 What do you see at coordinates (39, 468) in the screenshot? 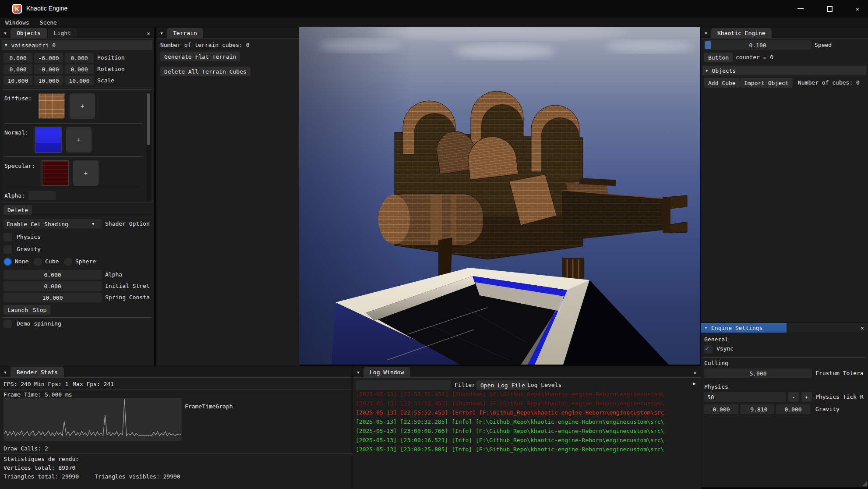
I see `vertices-total-text: Vertices total: 89970` at bounding box center [39, 468].